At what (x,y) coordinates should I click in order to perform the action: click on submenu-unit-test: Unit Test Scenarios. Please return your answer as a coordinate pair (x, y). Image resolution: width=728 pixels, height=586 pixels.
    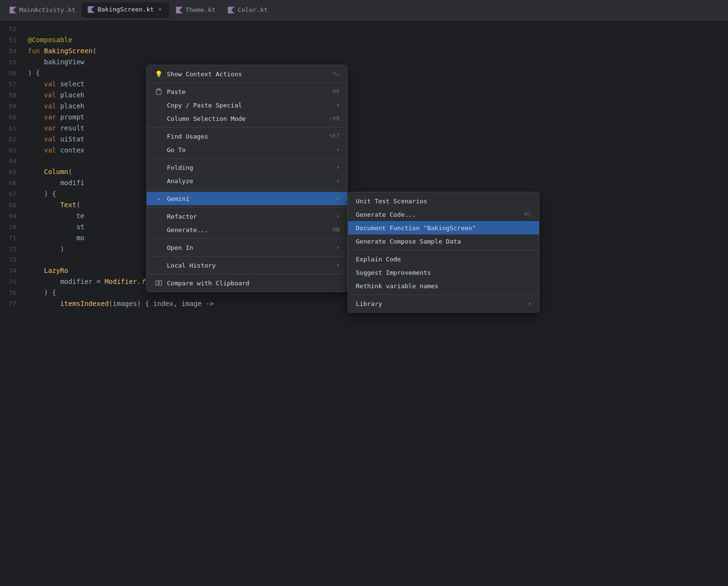
    Looking at the image, I should click on (444, 201).